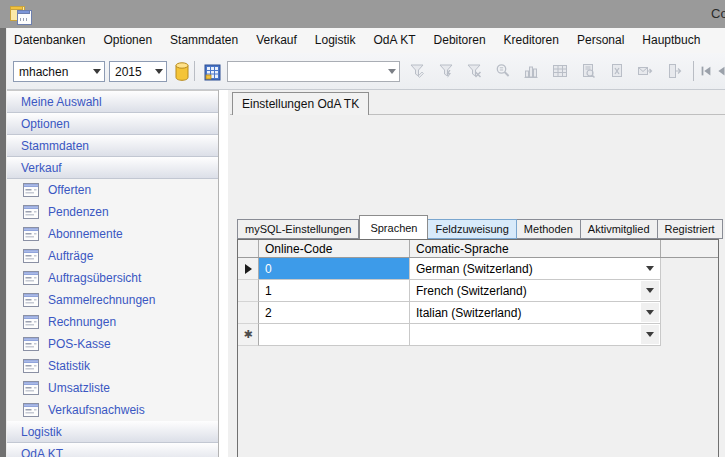 The height and width of the screenshot is (457, 725). What do you see at coordinates (600, 40) in the screenshot?
I see `menu-item-personal: Personal` at bounding box center [600, 40].